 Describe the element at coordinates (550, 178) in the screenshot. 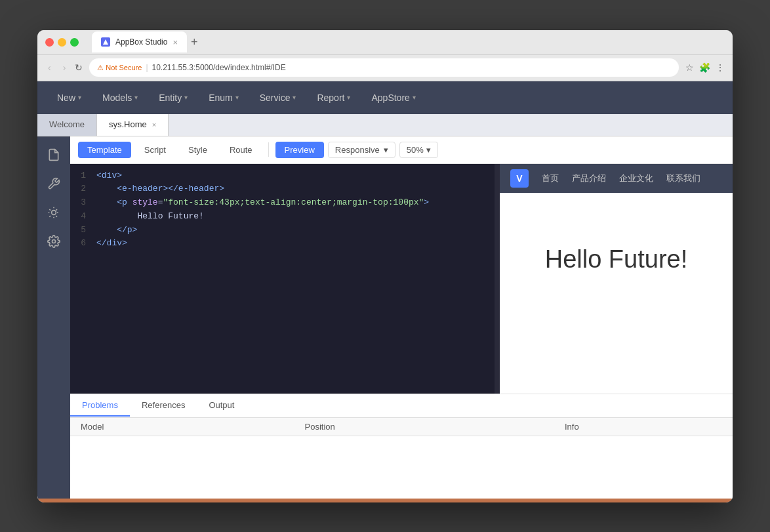

I see `preview-nav-home: 首页` at that location.